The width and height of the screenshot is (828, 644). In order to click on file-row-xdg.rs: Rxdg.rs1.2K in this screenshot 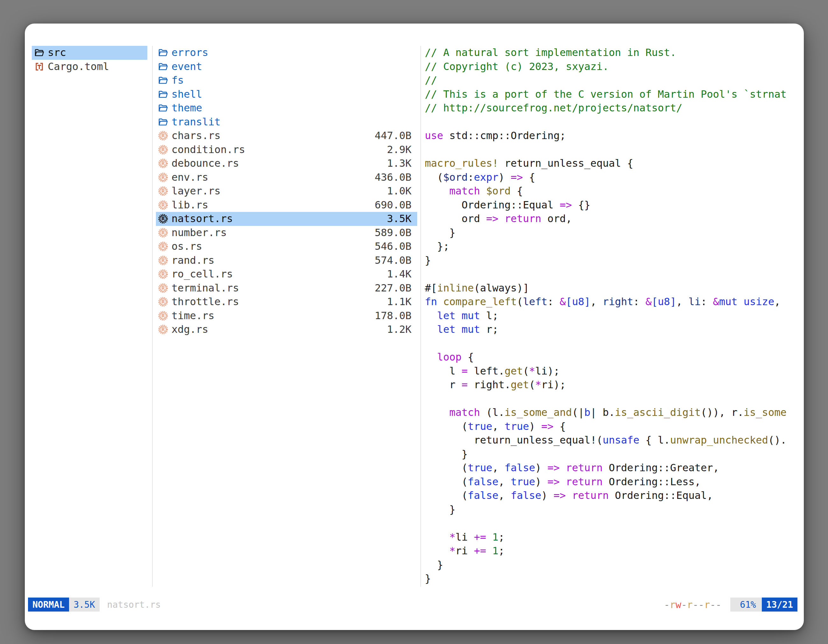, I will do `click(287, 330)`.